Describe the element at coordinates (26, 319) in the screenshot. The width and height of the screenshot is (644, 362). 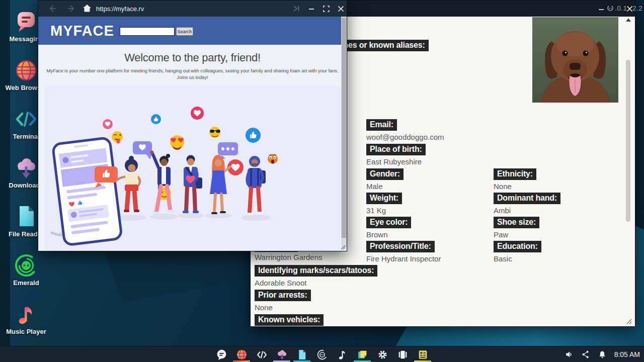
I see `desktop-icon-music-player: Music Player` at that location.